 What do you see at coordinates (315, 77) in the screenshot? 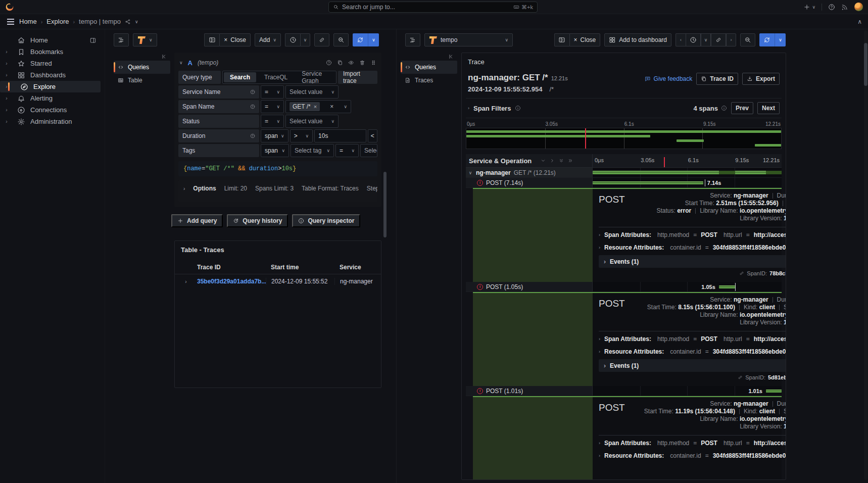
I see `tab-service-graph: Service Graph` at bounding box center [315, 77].